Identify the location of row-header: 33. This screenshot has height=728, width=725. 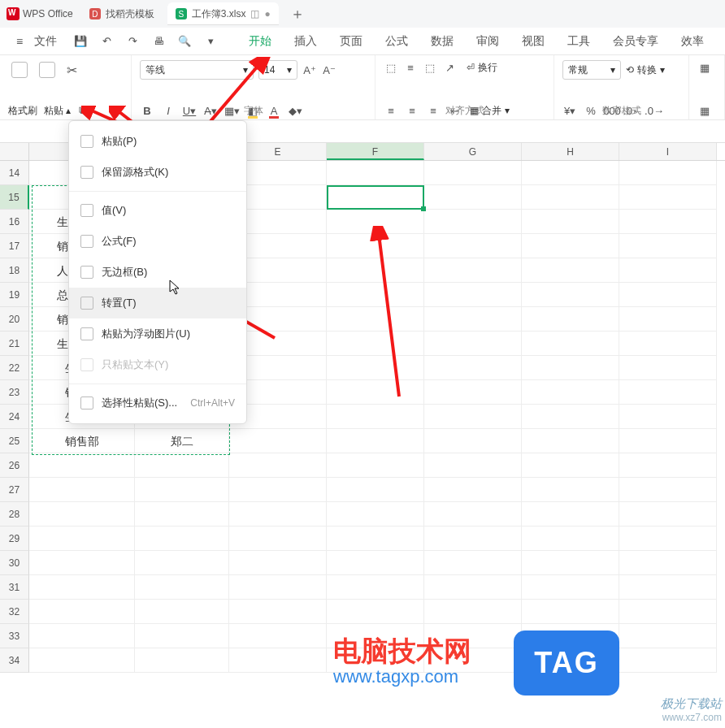
(15, 636).